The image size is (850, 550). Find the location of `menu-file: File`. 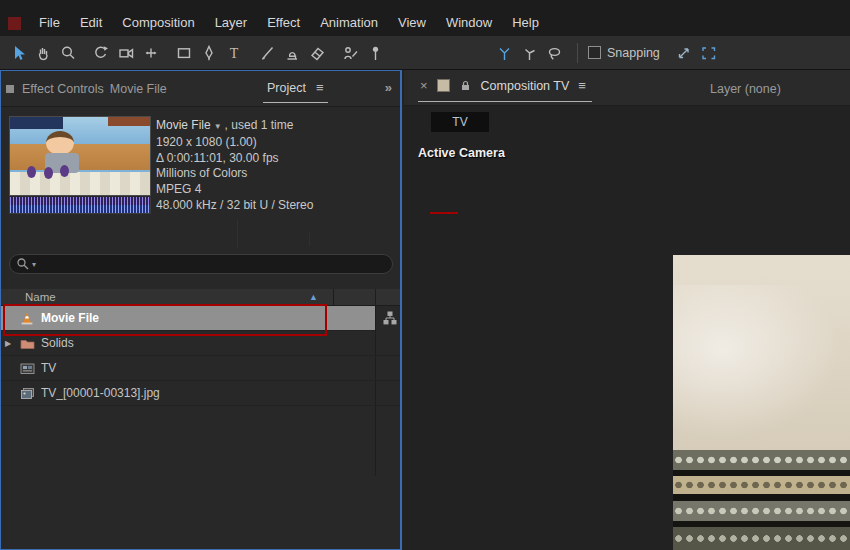

menu-file: File is located at coordinates (50, 22).